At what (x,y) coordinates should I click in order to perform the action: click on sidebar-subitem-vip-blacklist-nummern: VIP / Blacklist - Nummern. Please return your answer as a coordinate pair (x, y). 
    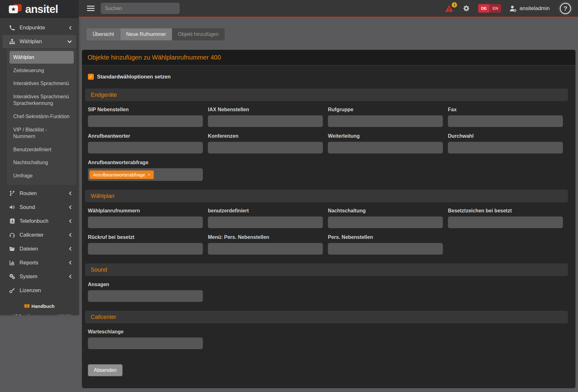
    Looking at the image, I should click on (42, 133).